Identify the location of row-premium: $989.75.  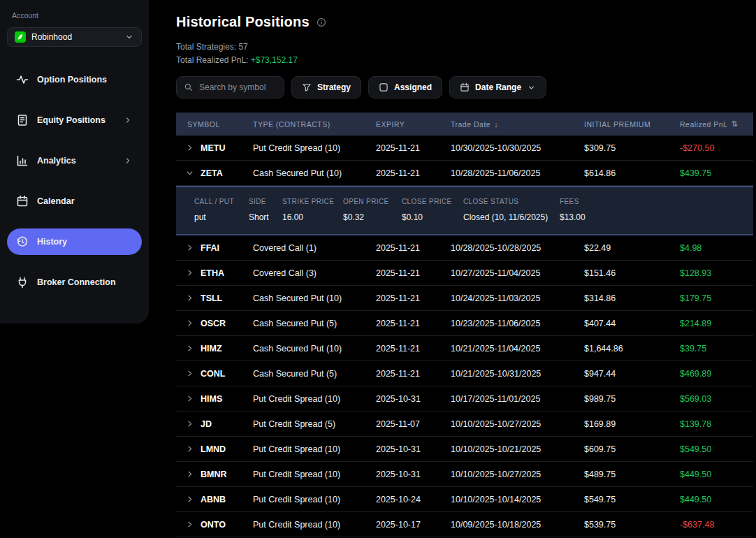
(632, 399).